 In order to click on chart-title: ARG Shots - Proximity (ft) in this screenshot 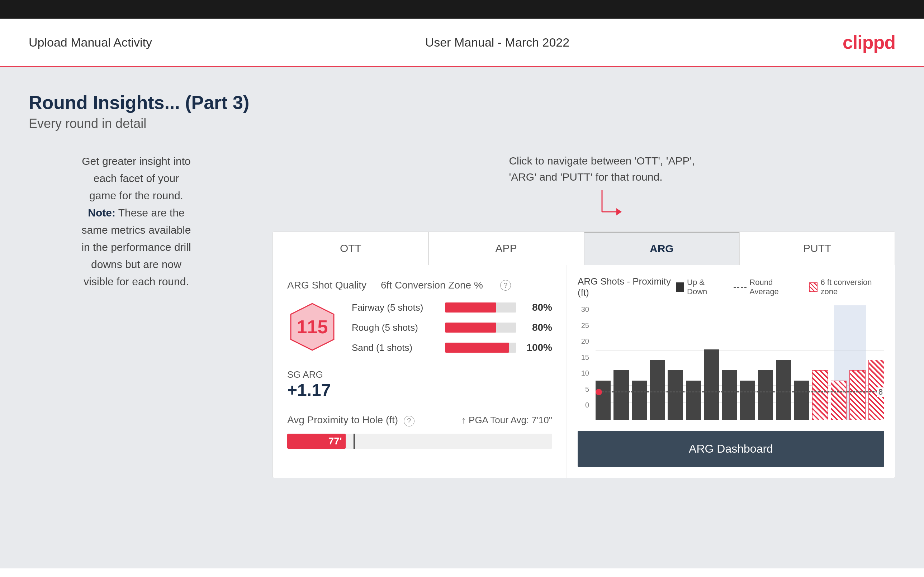, I will do `click(627, 287)`.